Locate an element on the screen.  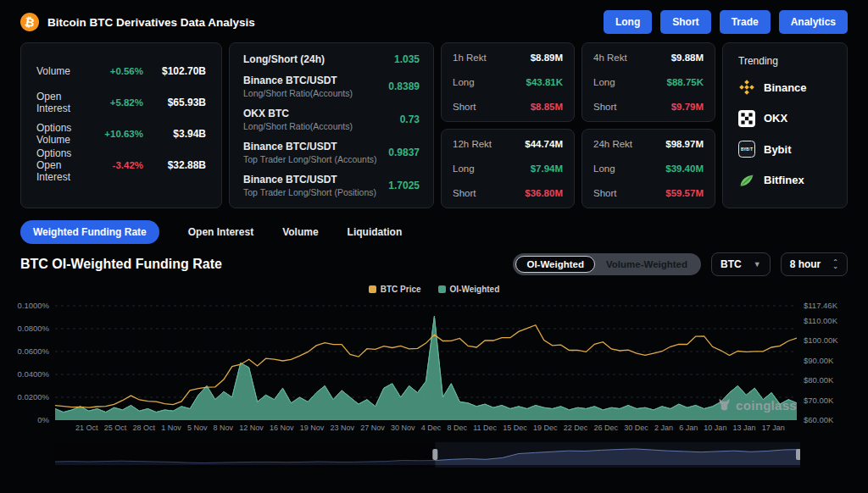
y-axis-label-left: 0.1000% is located at coordinates (33, 305).